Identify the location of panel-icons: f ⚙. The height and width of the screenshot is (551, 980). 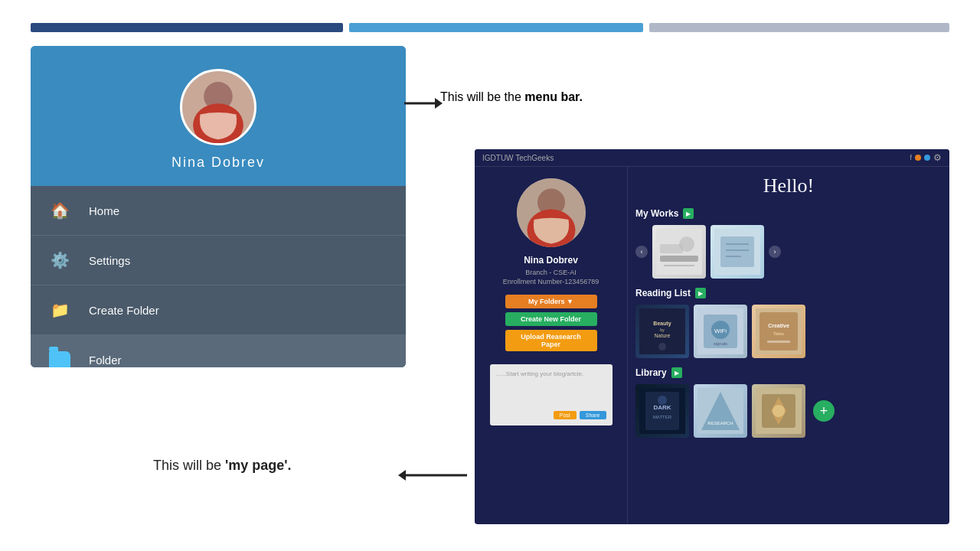
(926, 158).